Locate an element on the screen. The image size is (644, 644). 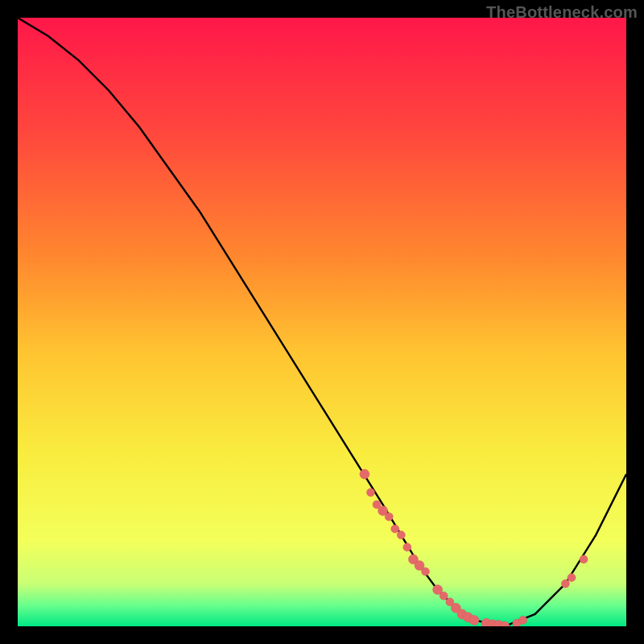
watermark-label: TheBottleneck.com is located at coordinates (562, 13).